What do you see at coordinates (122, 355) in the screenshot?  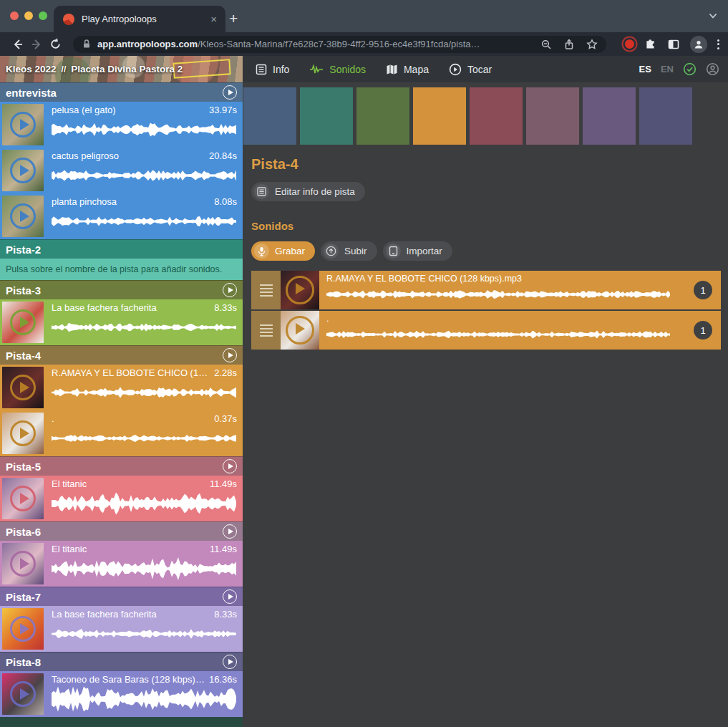 I see `track-section-header: Pista-4` at bounding box center [122, 355].